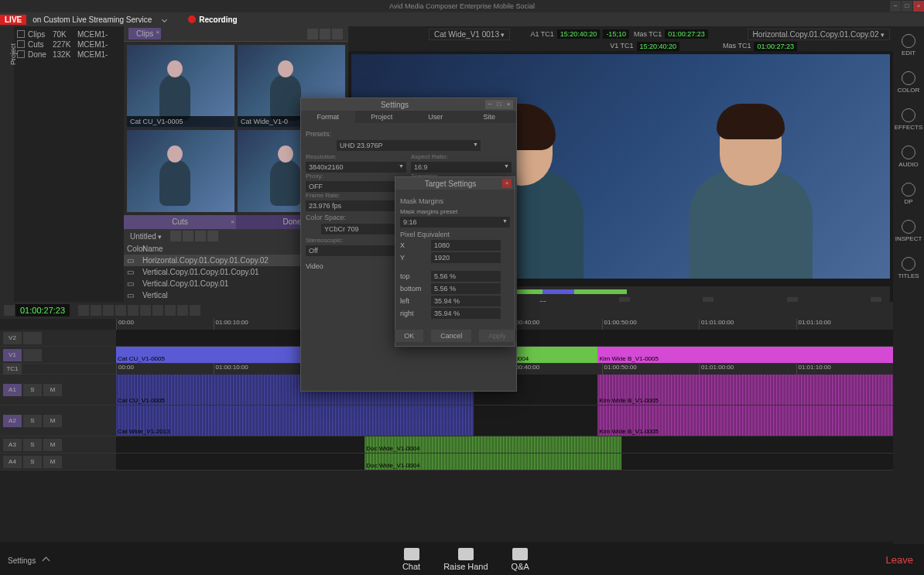  I want to click on format-tab: Format, so click(328, 117).